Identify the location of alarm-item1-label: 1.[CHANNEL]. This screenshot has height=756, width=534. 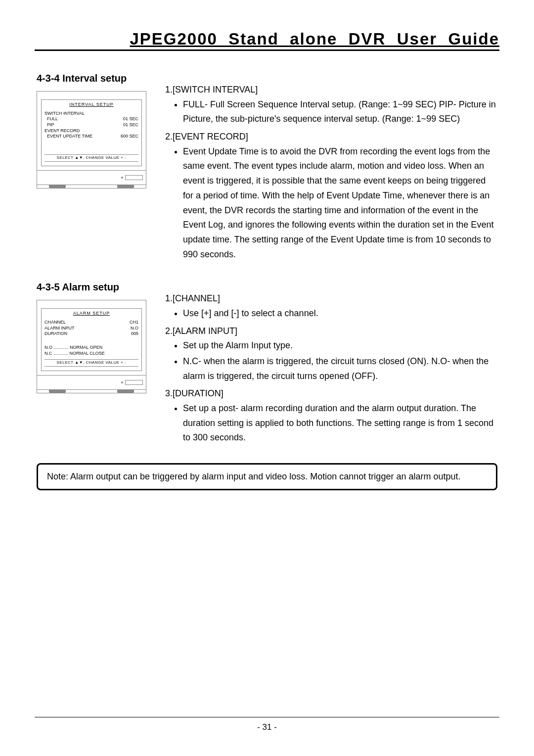
(331, 299).